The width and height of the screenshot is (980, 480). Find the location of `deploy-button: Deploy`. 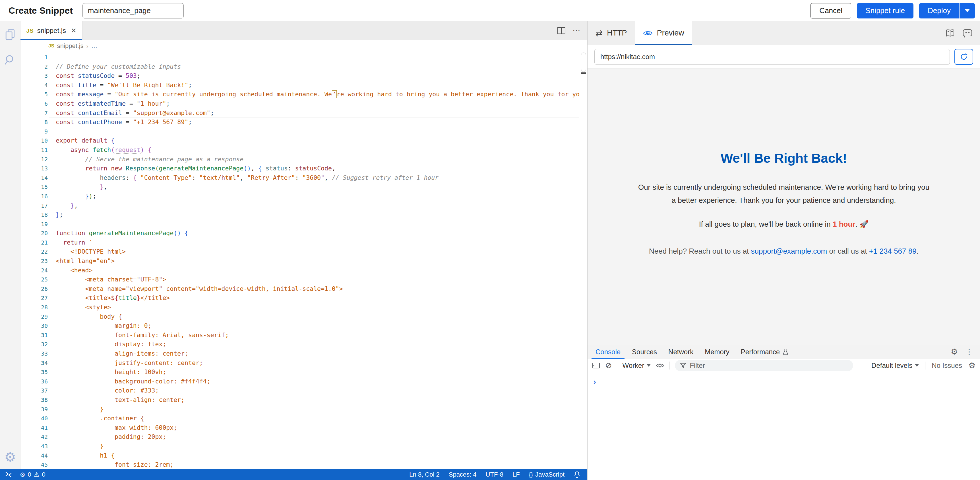

deploy-button: Deploy is located at coordinates (939, 11).